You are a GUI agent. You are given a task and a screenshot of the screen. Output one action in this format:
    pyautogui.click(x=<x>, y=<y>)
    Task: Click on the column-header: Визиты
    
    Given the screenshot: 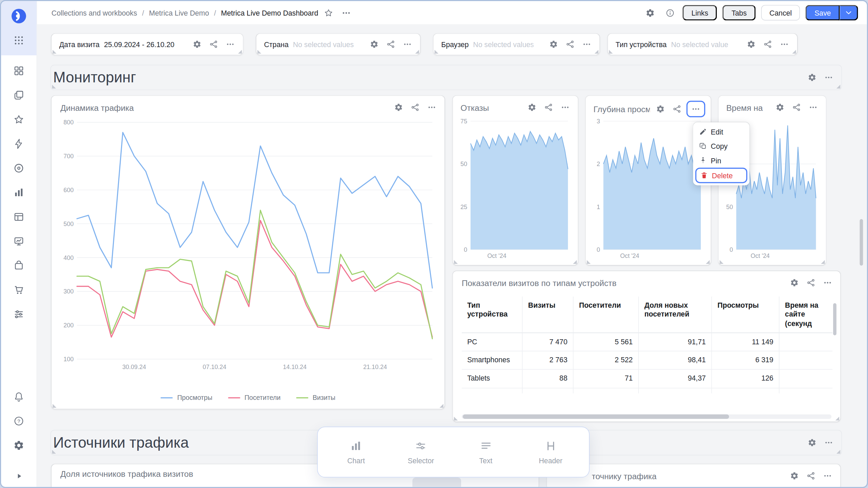 What is the action you would take?
    pyautogui.click(x=548, y=314)
    